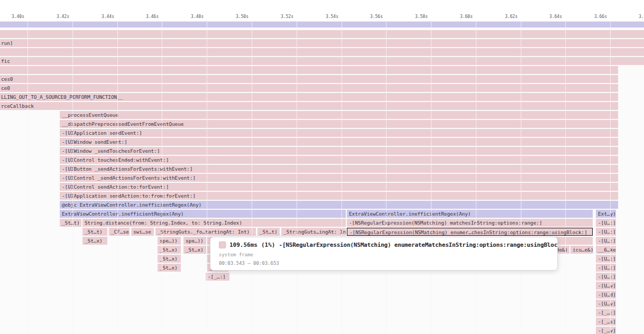  I want to click on time-tick-label: 3.56s, so click(378, 17).